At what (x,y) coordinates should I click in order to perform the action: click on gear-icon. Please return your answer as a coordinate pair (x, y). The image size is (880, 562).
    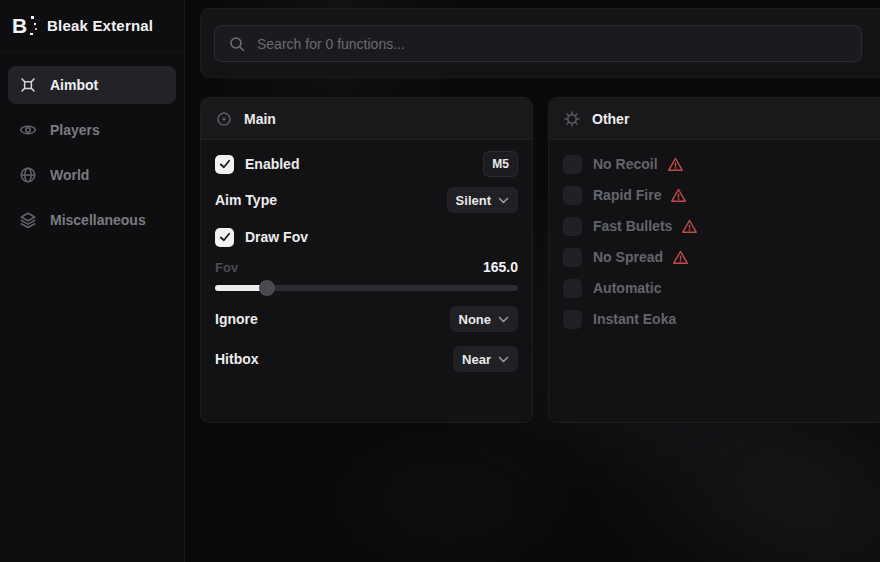
    Looking at the image, I should click on (572, 119).